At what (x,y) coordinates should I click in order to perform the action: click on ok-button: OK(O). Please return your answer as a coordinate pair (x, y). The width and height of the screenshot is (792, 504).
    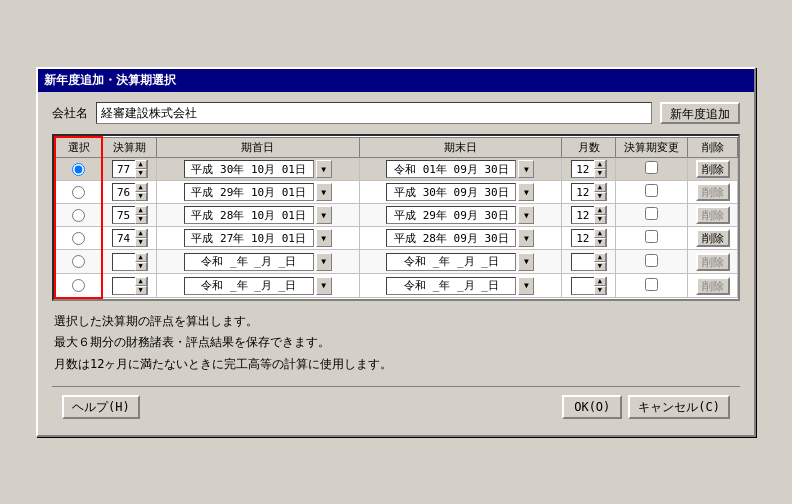
    Looking at the image, I should click on (592, 407).